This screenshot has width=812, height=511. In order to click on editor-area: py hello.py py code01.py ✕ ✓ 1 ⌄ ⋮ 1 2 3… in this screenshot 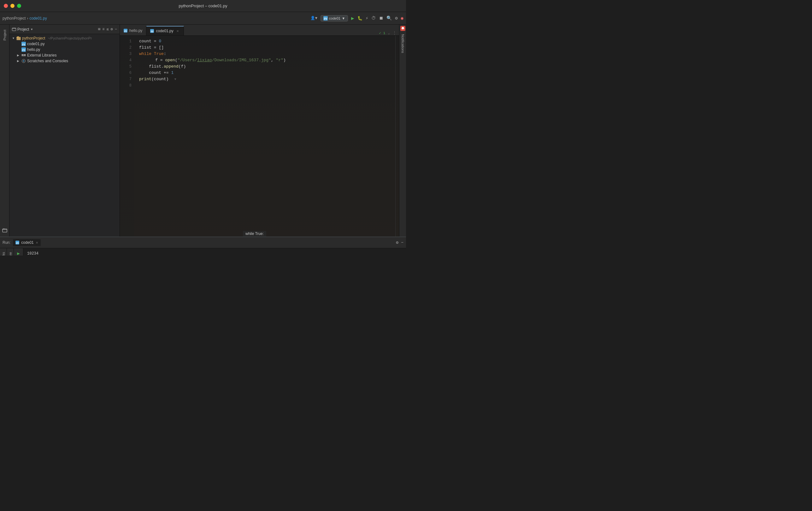, I will do `click(259, 131)`.